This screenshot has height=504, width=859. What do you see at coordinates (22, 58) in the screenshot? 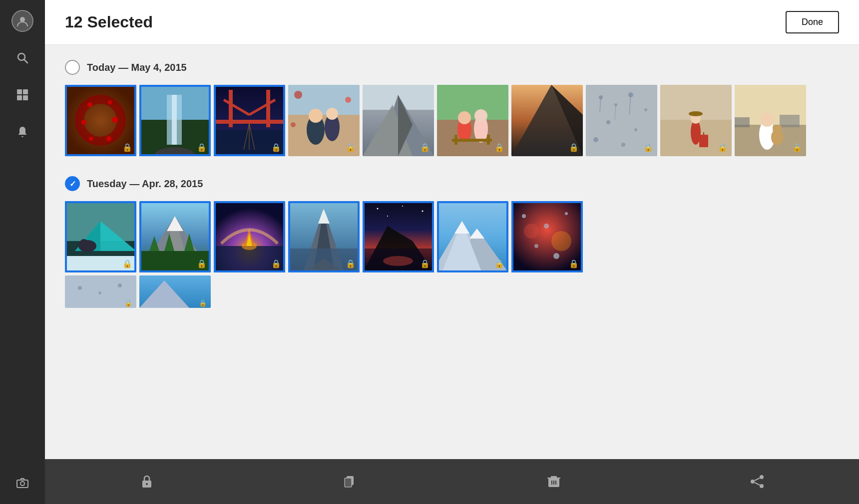
I see `search-icon` at bounding box center [22, 58].